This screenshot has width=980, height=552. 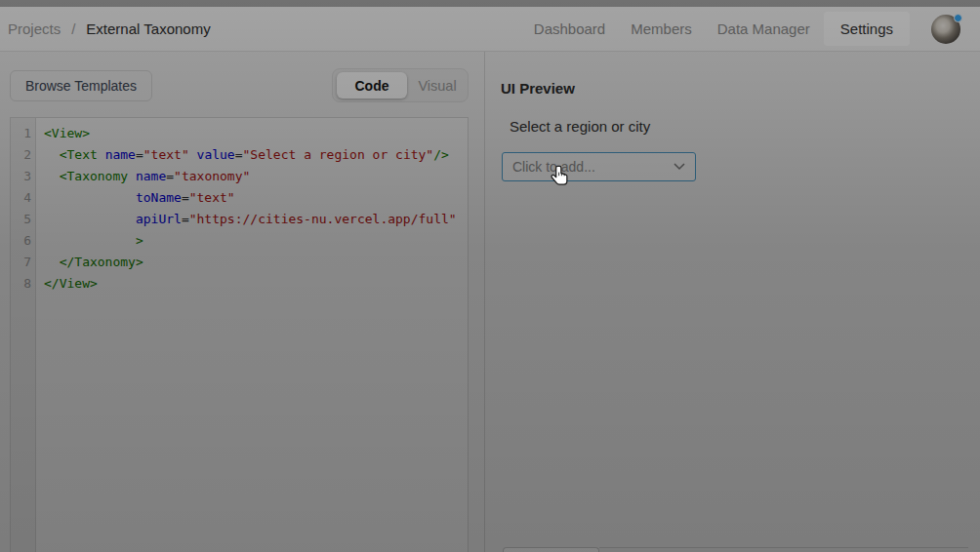 What do you see at coordinates (763, 29) in the screenshot?
I see `nav-item-data-manager: Data Manager` at bounding box center [763, 29].